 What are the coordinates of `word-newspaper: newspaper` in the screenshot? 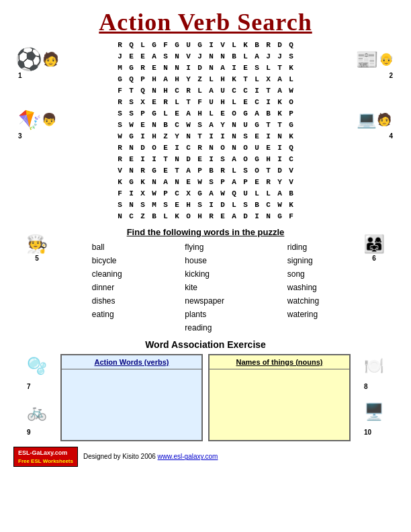 It's located at (204, 301).